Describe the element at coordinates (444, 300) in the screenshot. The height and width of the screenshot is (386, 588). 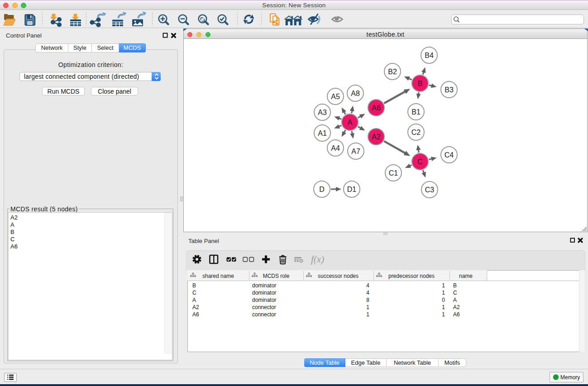
I see `svg-text: 0` at that location.